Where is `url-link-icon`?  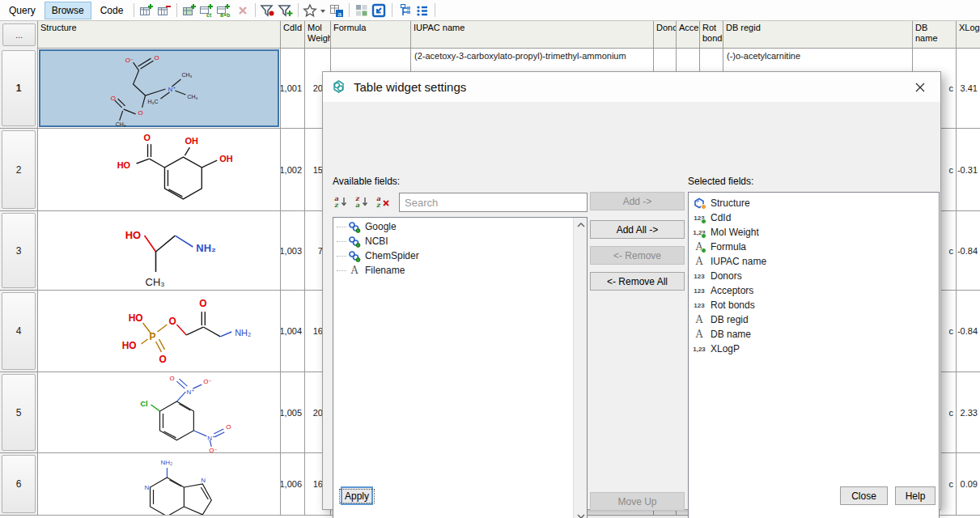 url-link-icon is located at coordinates (354, 227).